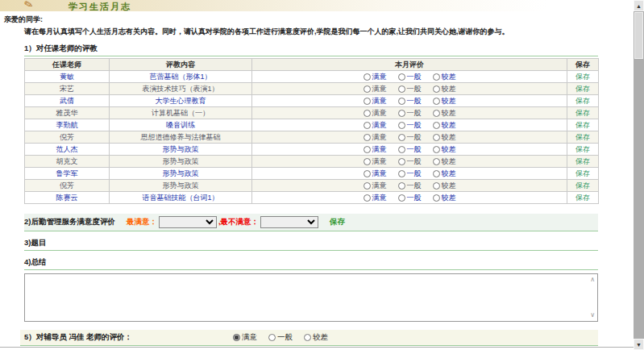 The width and height of the screenshot is (644, 350). Describe the element at coordinates (638, 35) in the screenshot. I see `scrollbar-thumb` at that location.